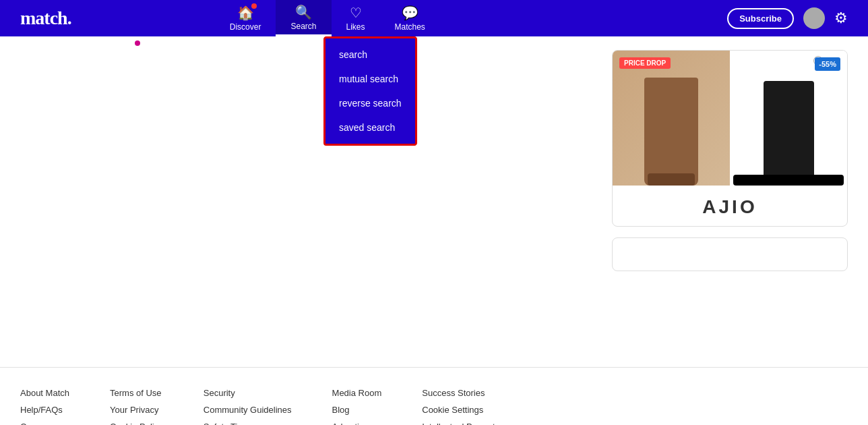 This screenshot has height=425, width=868. Describe the element at coordinates (461, 424) in the screenshot. I see `footer-link-ip: Intellectual Property` at that location.